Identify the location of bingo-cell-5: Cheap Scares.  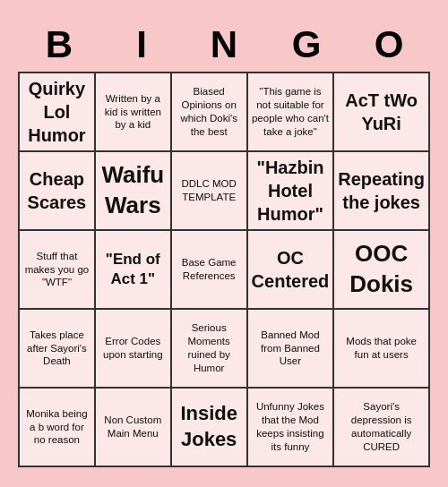
(57, 192).